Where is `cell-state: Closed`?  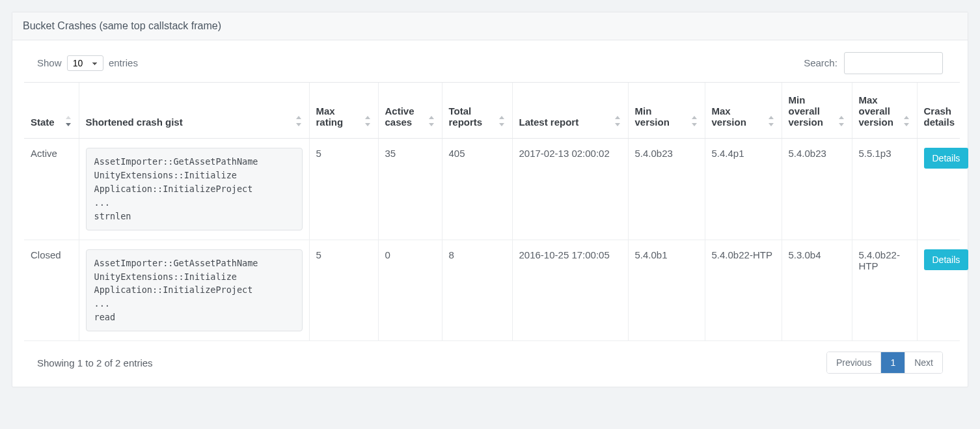 cell-state: Closed is located at coordinates (51, 290).